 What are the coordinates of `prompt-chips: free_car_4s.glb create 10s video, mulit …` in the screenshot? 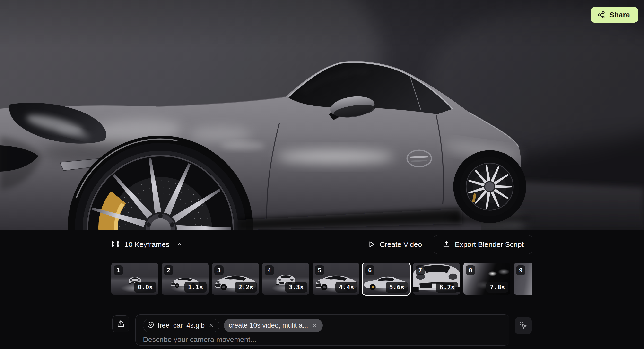 It's located at (323, 326).